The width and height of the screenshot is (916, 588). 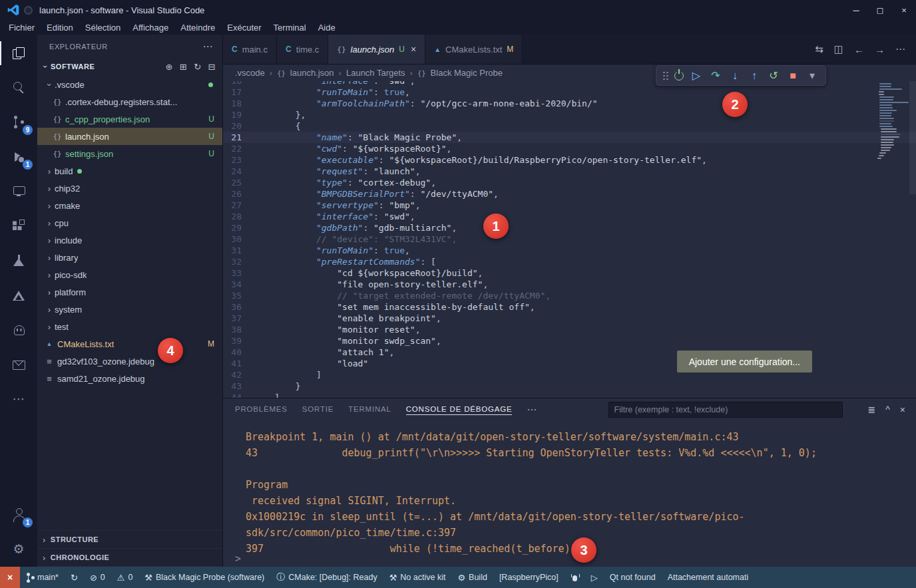 I want to click on breadcrumb-launch-json: launch.json, so click(x=312, y=73).